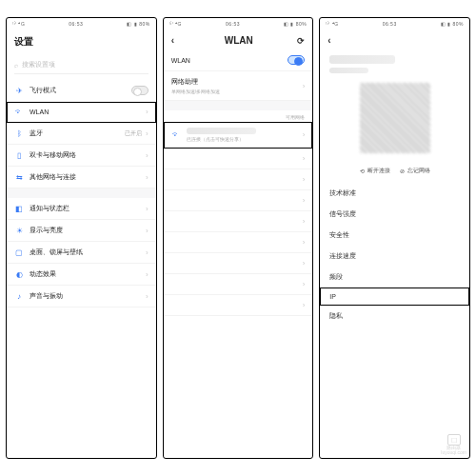 The height and width of the screenshot is (476, 476). I want to click on detail-titlebar: ‹, so click(394, 40).